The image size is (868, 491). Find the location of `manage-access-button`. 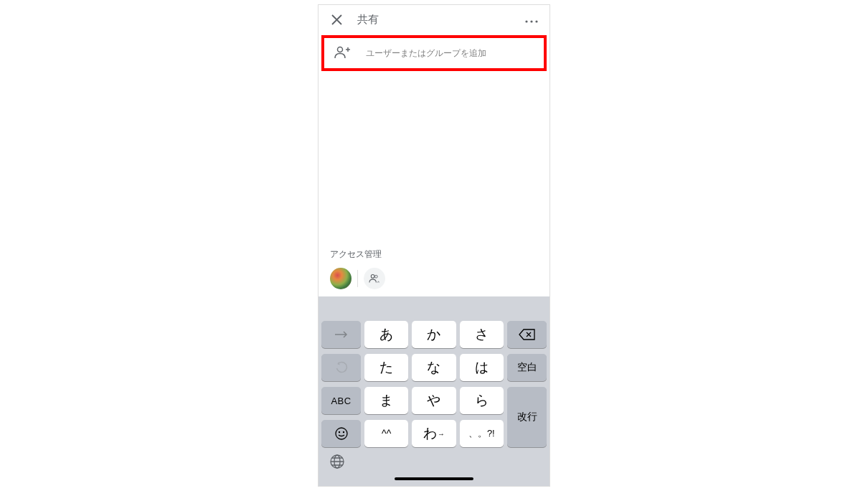

manage-access-button is located at coordinates (374, 279).